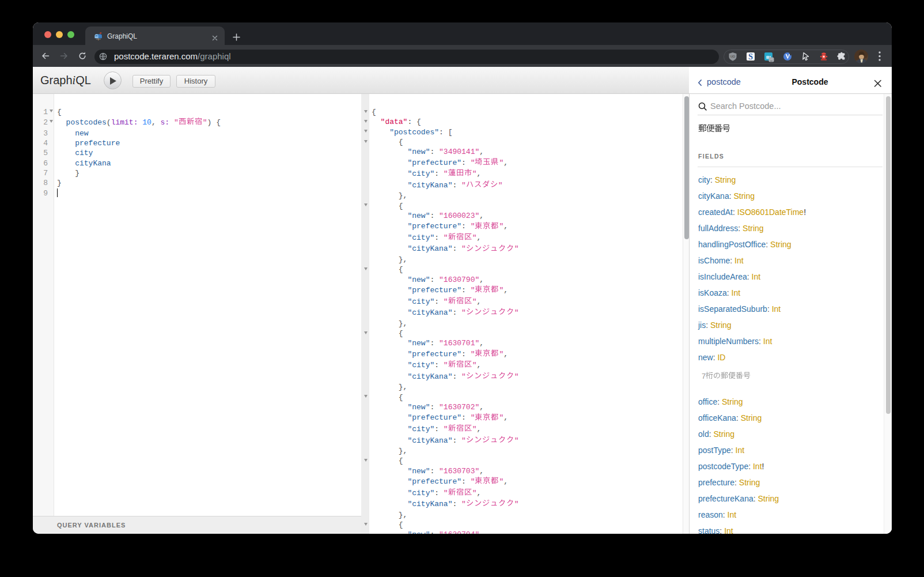  Describe the element at coordinates (751, 56) in the screenshot. I see `svg-text: S` at that location.